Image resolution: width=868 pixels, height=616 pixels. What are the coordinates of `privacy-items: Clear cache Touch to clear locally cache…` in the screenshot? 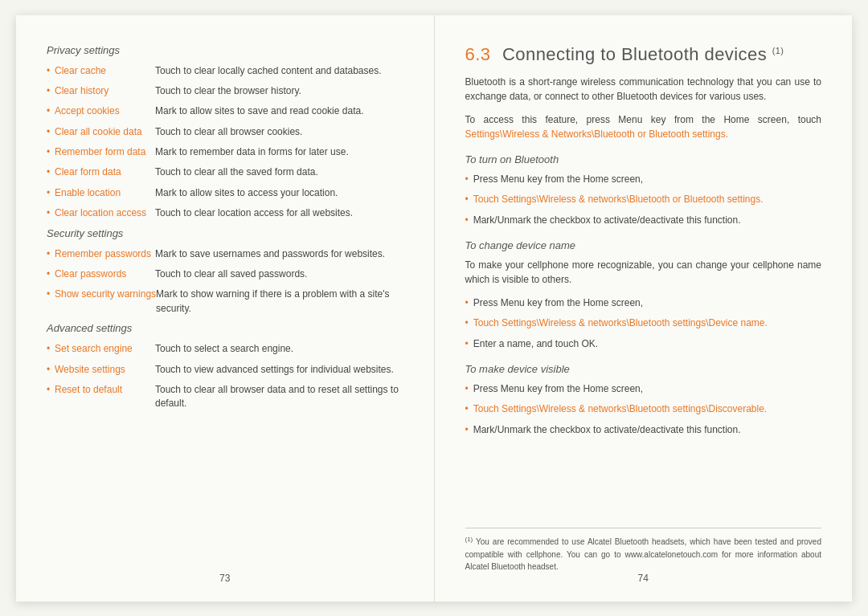 It's located at (225, 143).